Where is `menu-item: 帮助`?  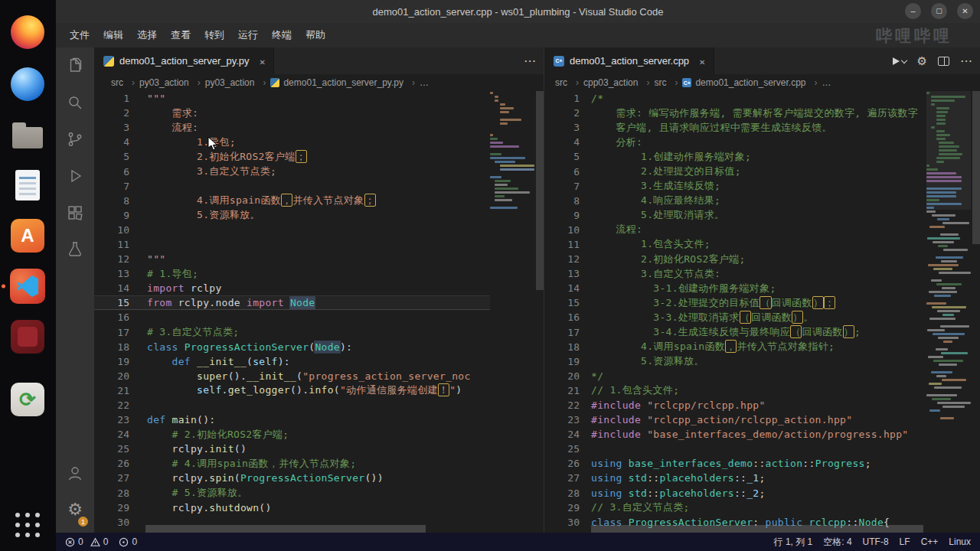 menu-item: 帮助 is located at coordinates (315, 35).